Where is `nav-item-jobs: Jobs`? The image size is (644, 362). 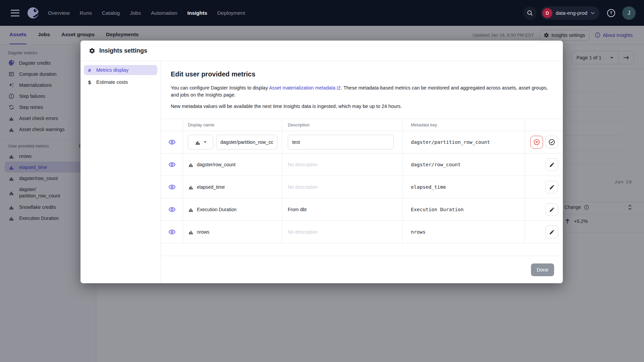 nav-item-jobs: Jobs is located at coordinates (136, 13).